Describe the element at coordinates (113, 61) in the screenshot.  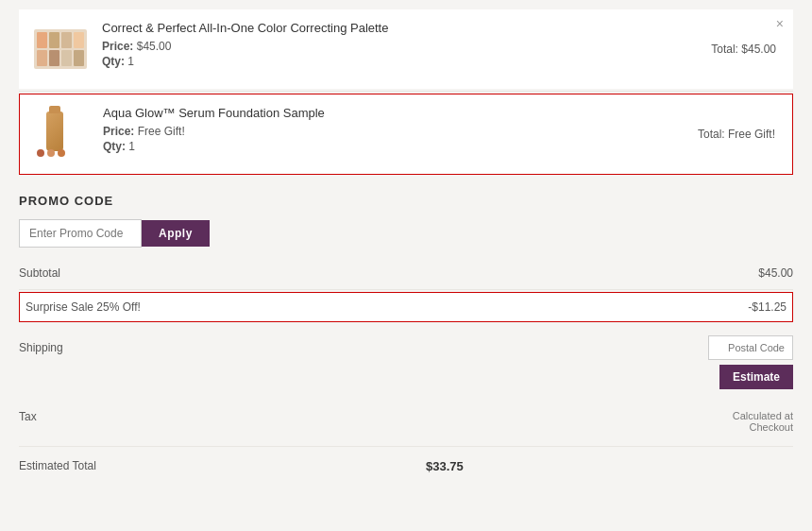
I see `palette-qty-label: Qty:` at that location.